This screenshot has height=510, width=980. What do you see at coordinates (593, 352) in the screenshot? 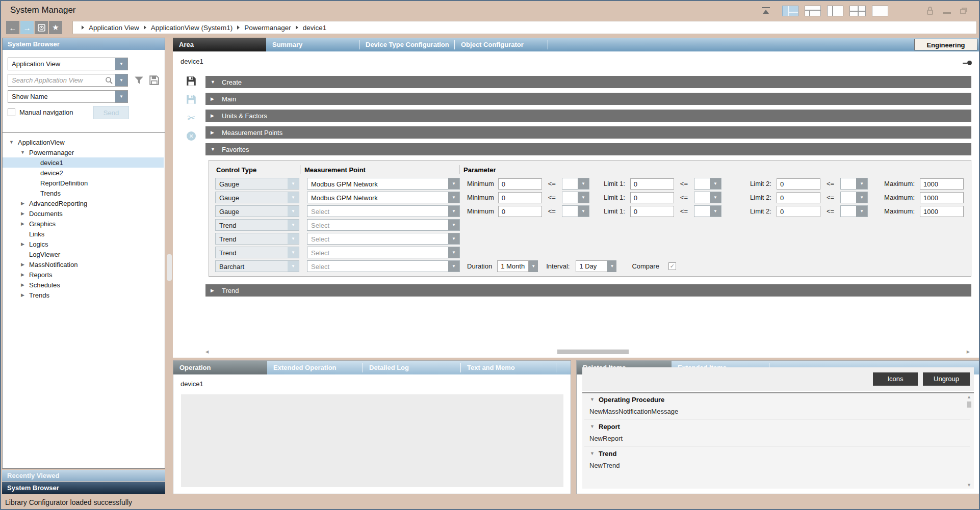
I see `horizontal-scrollbar-thumb` at bounding box center [593, 352].